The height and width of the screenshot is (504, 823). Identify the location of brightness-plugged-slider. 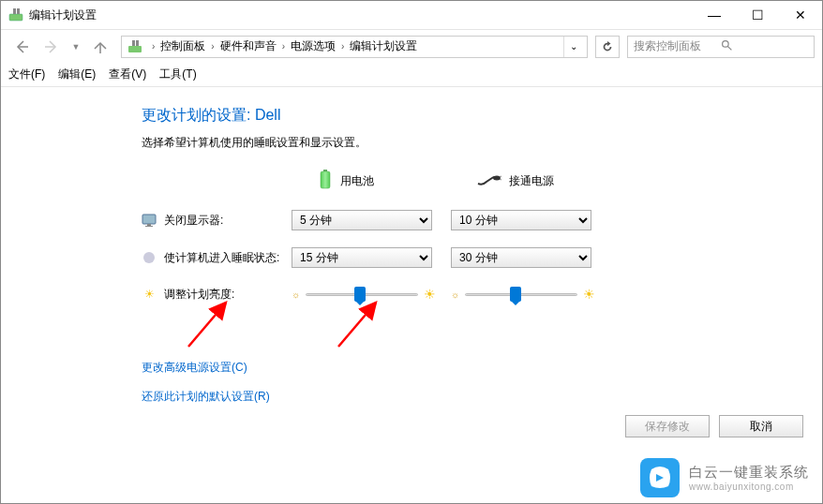
(521, 294).